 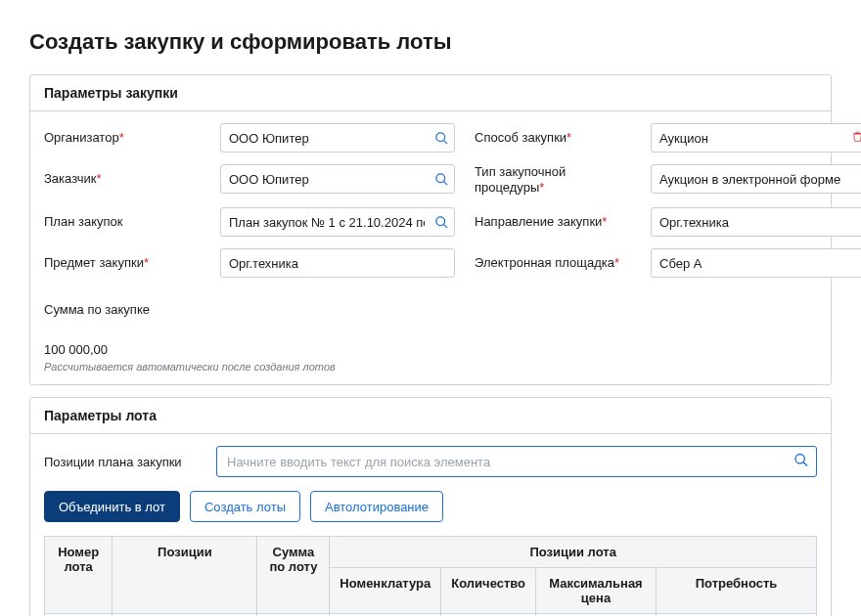 I want to click on platform-input, so click(x=755, y=263).